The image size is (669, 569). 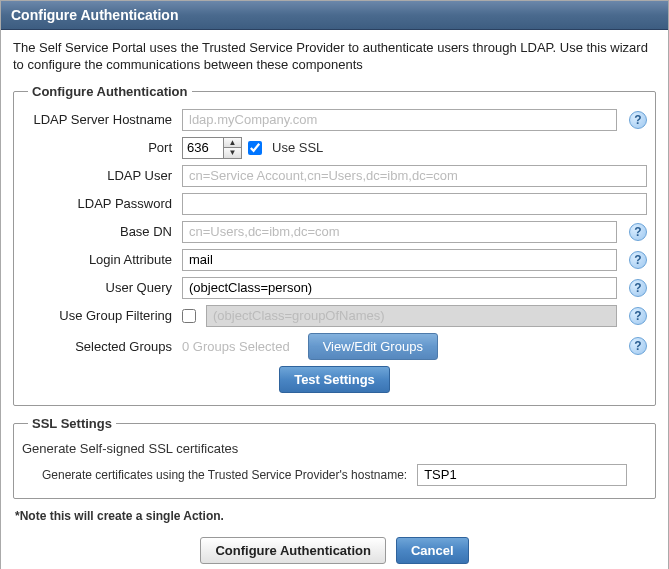 I want to click on label-user-query: User Query, so click(x=102, y=288).